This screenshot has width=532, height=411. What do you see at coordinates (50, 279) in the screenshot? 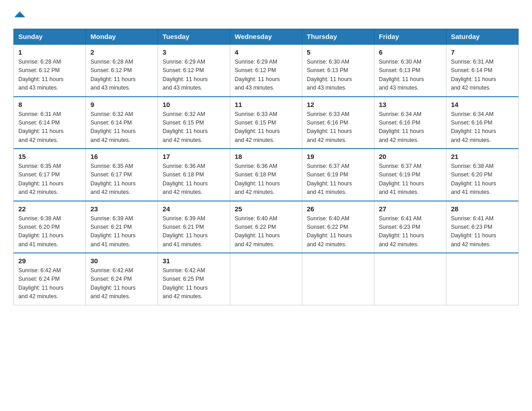
I see `calendar-cell: 29 Sunrise: 6:42 AM Sunset: 6:24 PM Dayl…` at bounding box center [50, 279].